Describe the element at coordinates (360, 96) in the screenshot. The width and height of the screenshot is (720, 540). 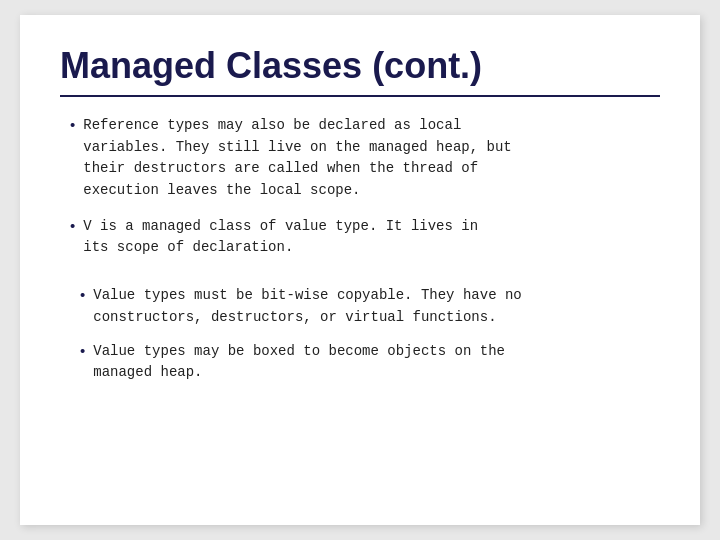
I see `title-divider` at that location.